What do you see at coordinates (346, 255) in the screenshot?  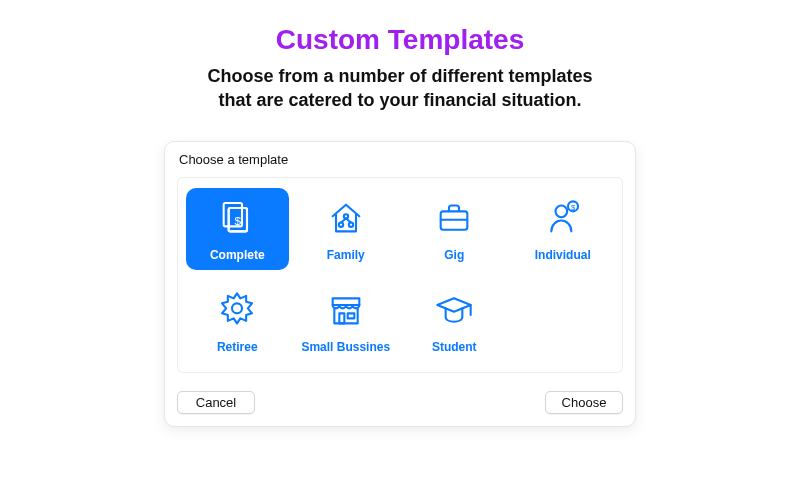 I see `template-label: Family` at bounding box center [346, 255].